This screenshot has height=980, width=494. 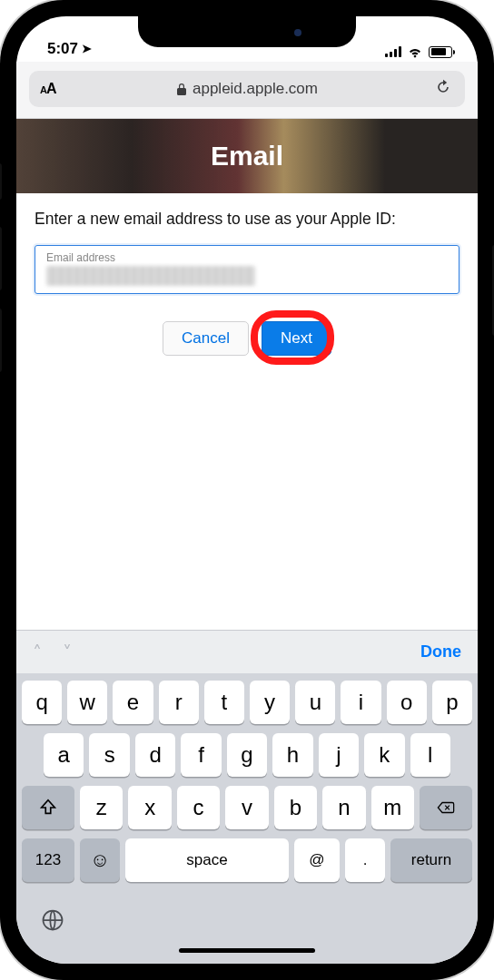 I want to click on key-x: x, so click(x=149, y=808).